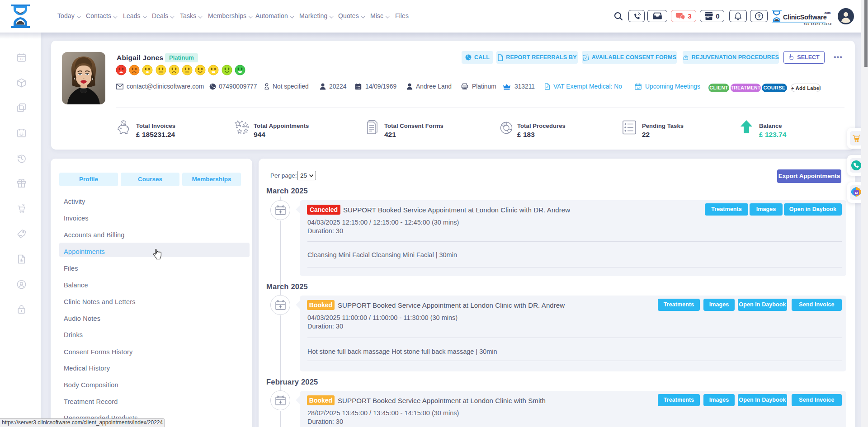  I want to click on svg-text: .com, so click(827, 13).